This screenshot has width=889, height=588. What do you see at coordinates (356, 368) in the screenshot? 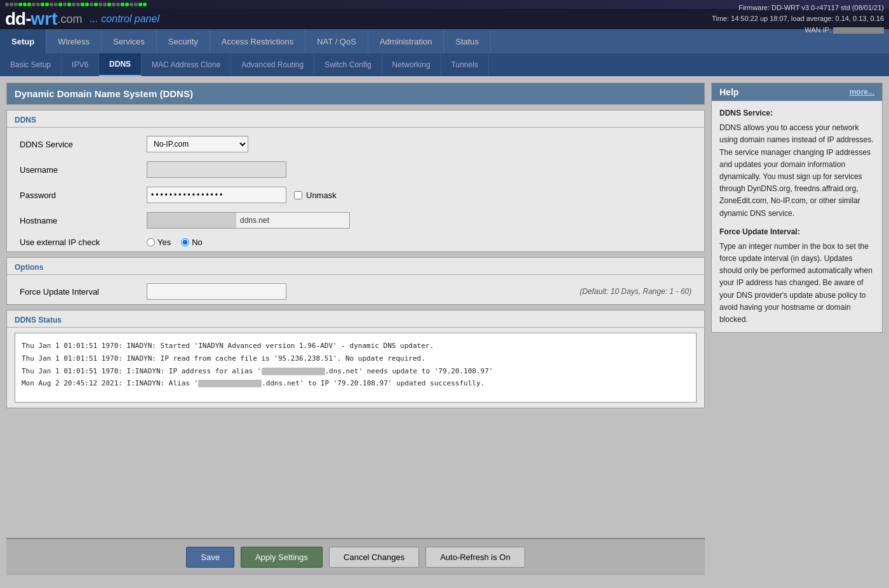
I see `status-log: Thu Jan 1 01:01:51 1970: INADYN: Started…` at bounding box center [356, 368].